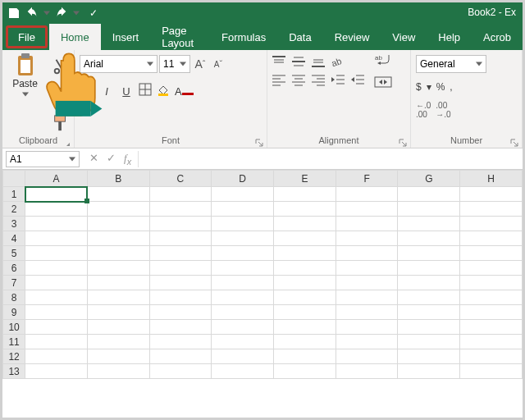 This screenshot has height=420, width=525. Describe the element at coordinates (244, 37) in the screenshot. I see `tab-formulas: Formulas` at that location.